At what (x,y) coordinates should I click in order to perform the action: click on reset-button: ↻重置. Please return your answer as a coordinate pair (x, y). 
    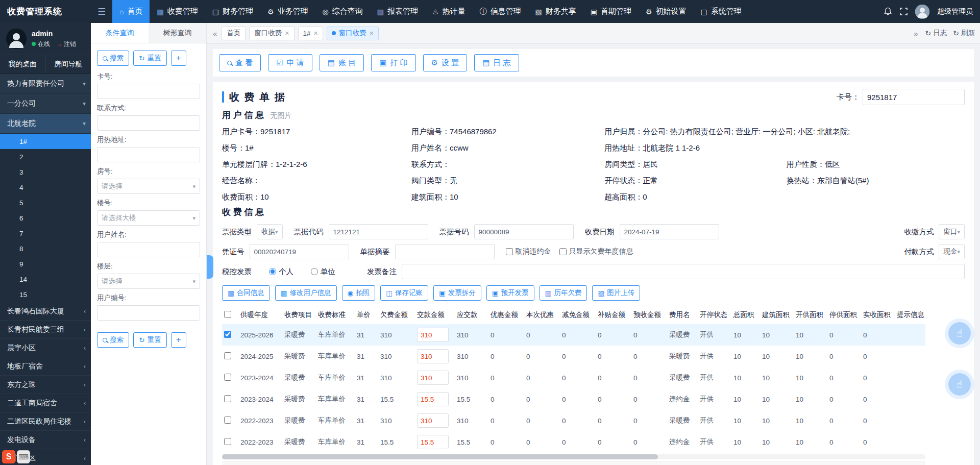
    Looking at the image, I should click on (150, 58).